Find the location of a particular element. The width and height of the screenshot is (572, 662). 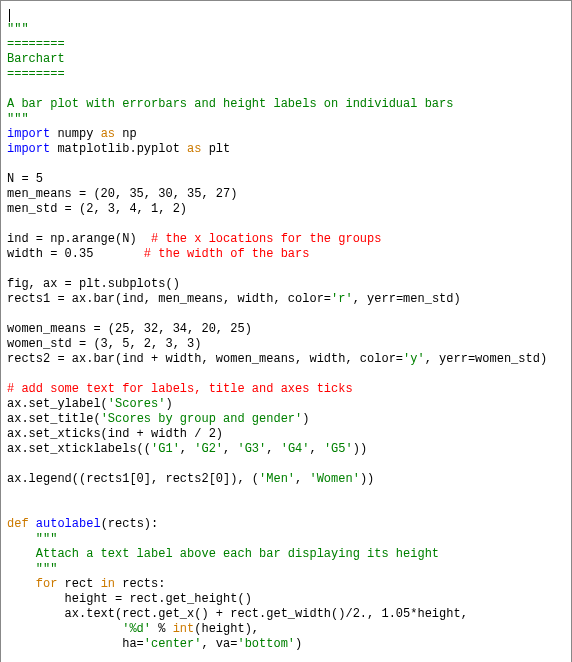

docstring-desc: A bar plot with errorbars and height lab… is located at coordinates (230, 104).